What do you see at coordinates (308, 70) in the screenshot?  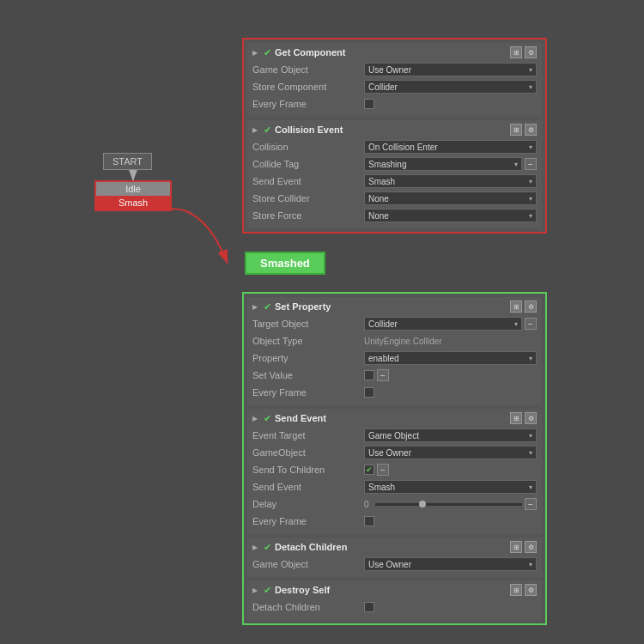 I see `game-object-label: Game Object` at bounding box center [308, 70].